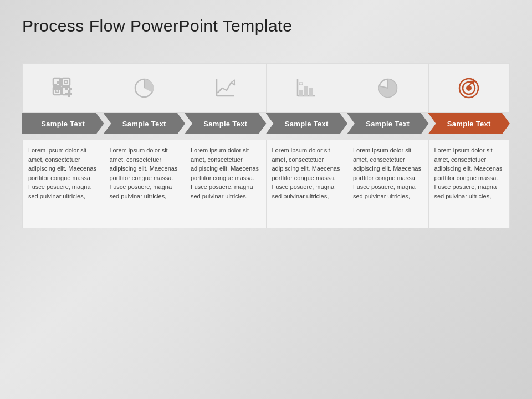 The height and width of the screenshot is (399, 532). Describe the element at coordinates (63, 124) in the screenshot. I see `arrow-label-1: Sample Text` at that location.